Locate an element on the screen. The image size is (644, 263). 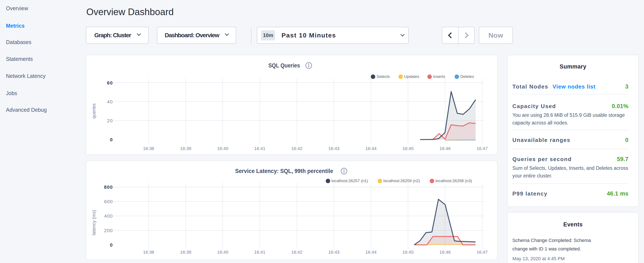
svg-text: 800 is located at coordinates (108, 187).